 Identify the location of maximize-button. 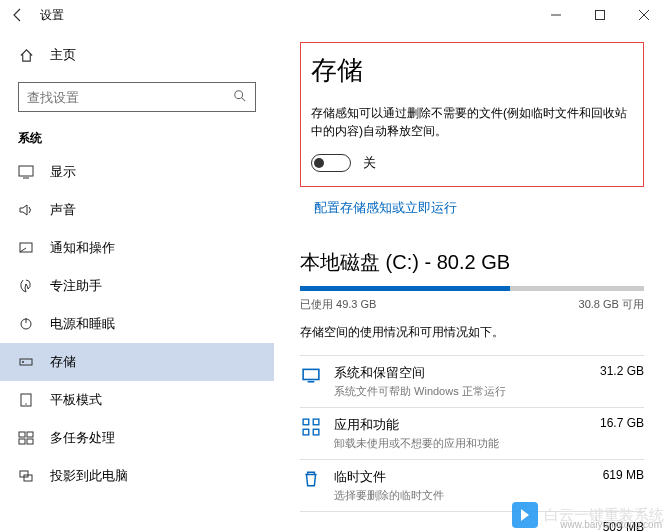
(600, 15).